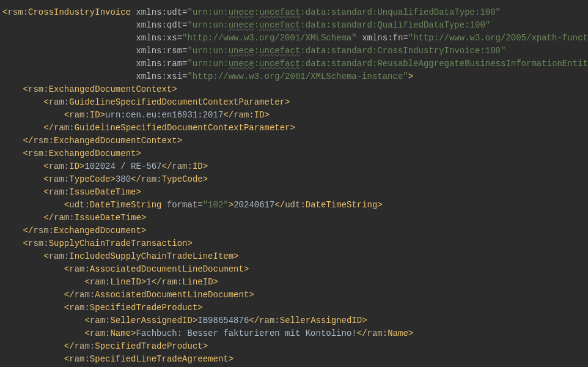 The image size is (588, 367). Describe the element at coordinates (294, 77) in the screenshot. I see `code-line: xmlns:xsi="http://www.w3.org/2001/XMLSch…` at that location.